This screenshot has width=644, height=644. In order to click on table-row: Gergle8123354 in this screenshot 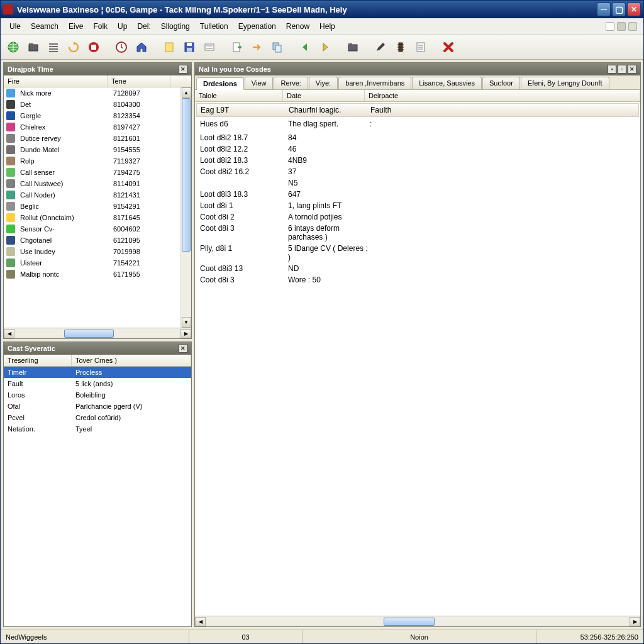, I will do `click(97, 116)`.